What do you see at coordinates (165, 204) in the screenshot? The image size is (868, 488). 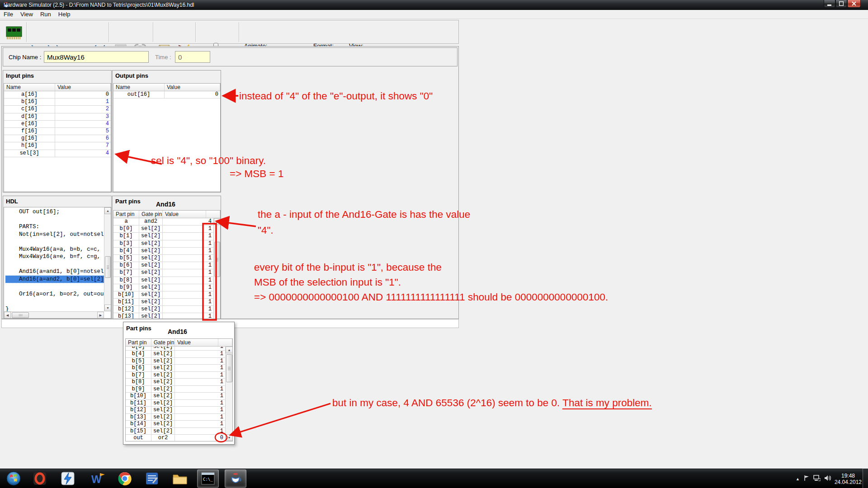 I see `part-chip-name: And16` at bounding box center [165, 204].